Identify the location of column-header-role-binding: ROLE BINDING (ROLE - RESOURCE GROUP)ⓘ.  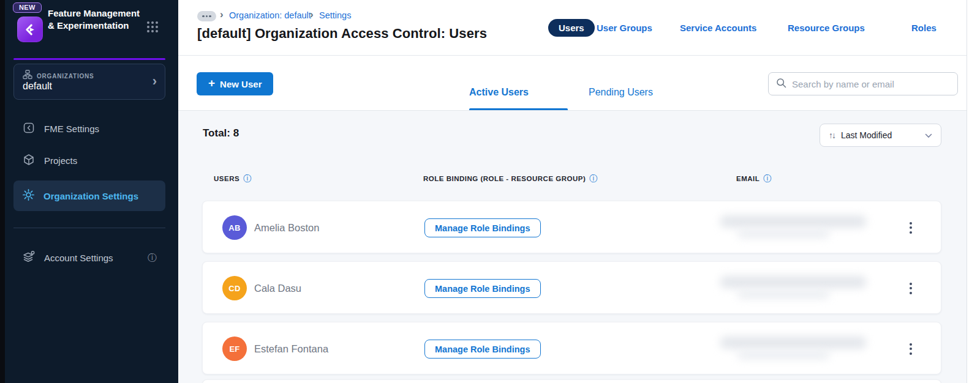
(511, 179).